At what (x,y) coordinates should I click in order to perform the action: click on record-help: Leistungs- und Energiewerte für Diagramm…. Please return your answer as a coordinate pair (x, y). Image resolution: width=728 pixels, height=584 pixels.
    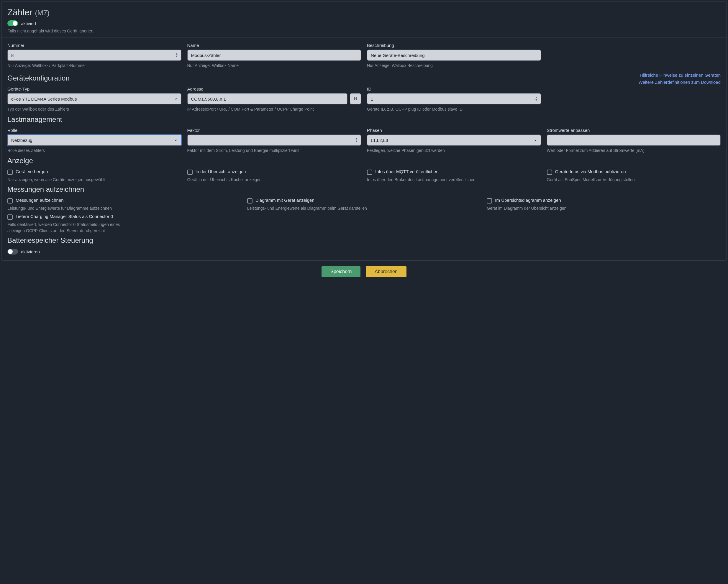
    Looking at the image, I should click on (124, 208).